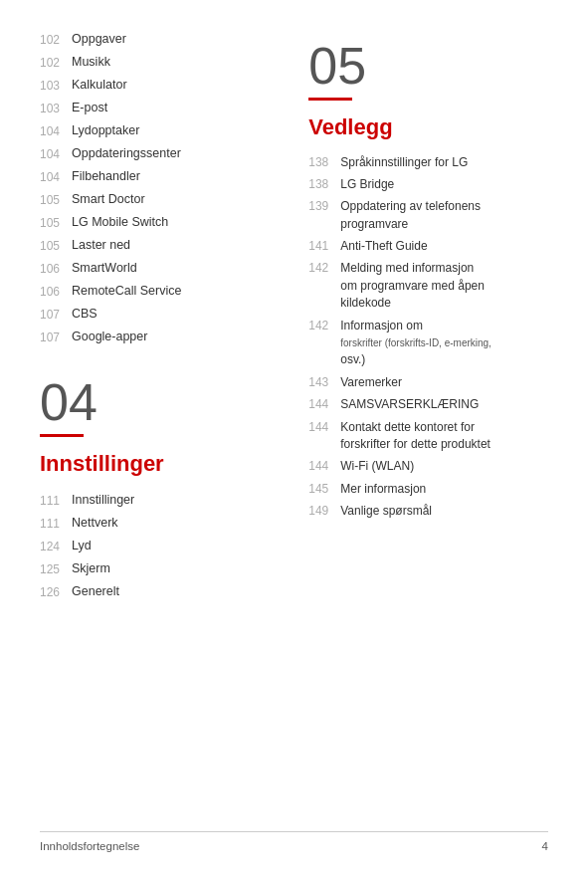  What do you see at coordinates (56, 62) in the screenshot?
I see `toc-num: 102` at bounding box center [56, 62].